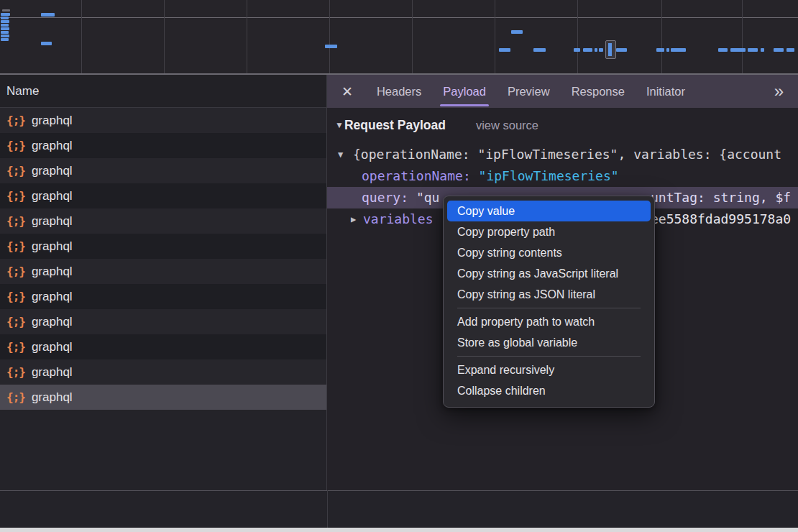  Describe the element at coordinates (549, 322) in the screenshot. I see `menu-item-add-property-path-to-watch: Add property path to watch` at that location.